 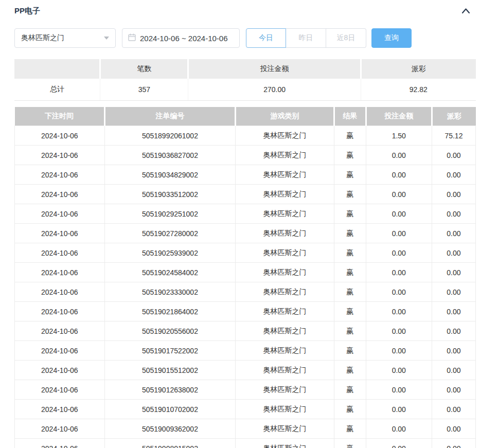 What do you see at coordinates (170, 351) in the screenshot?
I see `cell-order-number: 50519017522002` at bounding box center [170, 351].